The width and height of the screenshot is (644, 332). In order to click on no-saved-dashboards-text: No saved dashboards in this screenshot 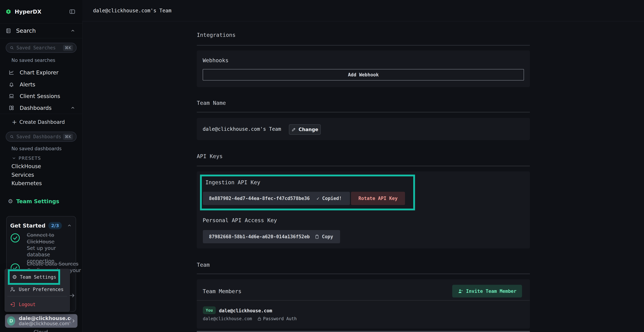, I will do `click(36, 148)`.